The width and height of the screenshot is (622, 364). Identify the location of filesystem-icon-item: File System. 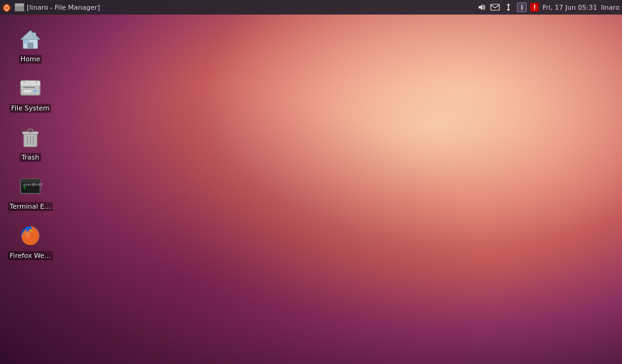
(30, 93).